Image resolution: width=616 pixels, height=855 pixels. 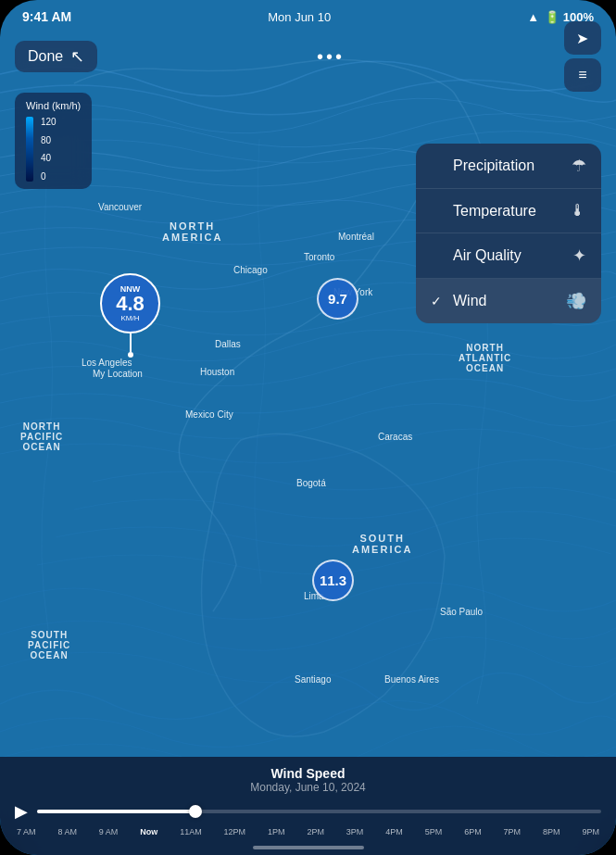 What do you see at coordinates (299, 17) in the screenshot?
I see `status-date: Mon Jun 10` at bounding box center [299, 17].